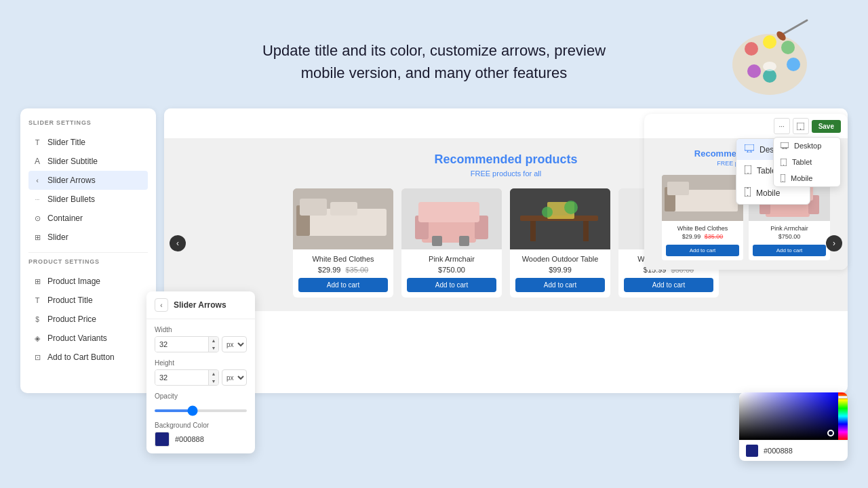 The width and height of the screenshot is (868, 488). What do you see at coordinates (789, 251) in the screenshot?
I see `second-add-to-cart-btn-2: Add to cart` at bounding box center [789, 251].